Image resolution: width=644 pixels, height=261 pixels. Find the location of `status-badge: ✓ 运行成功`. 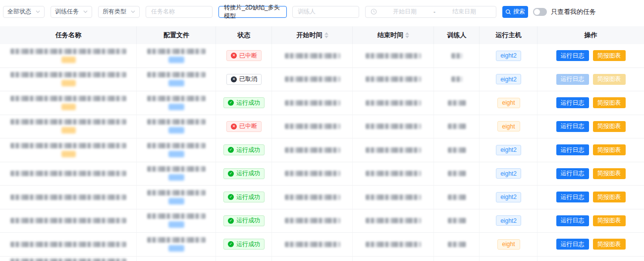

status-badge: ✓ 运行成功 is located at coordinates (244, 150).